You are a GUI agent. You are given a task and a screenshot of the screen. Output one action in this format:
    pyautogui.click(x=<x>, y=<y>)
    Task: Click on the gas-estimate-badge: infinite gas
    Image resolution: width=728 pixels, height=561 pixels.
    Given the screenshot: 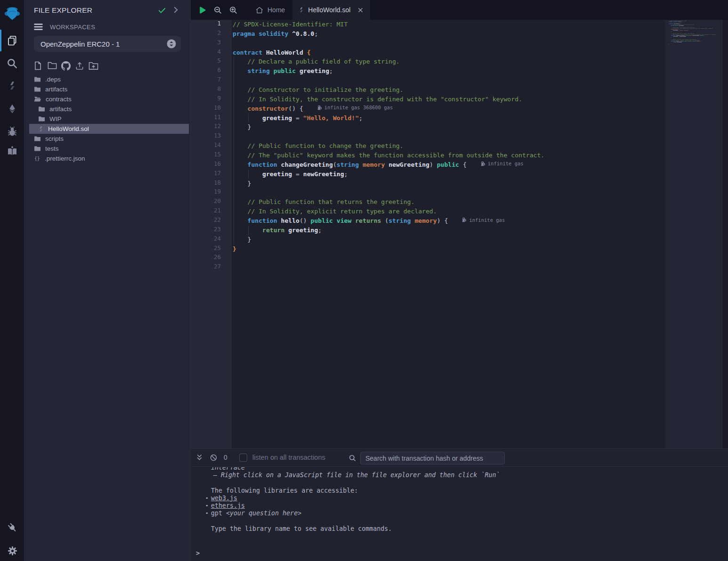 What is the action you would take?
    pyautogui.click(x=502, y=163)
    